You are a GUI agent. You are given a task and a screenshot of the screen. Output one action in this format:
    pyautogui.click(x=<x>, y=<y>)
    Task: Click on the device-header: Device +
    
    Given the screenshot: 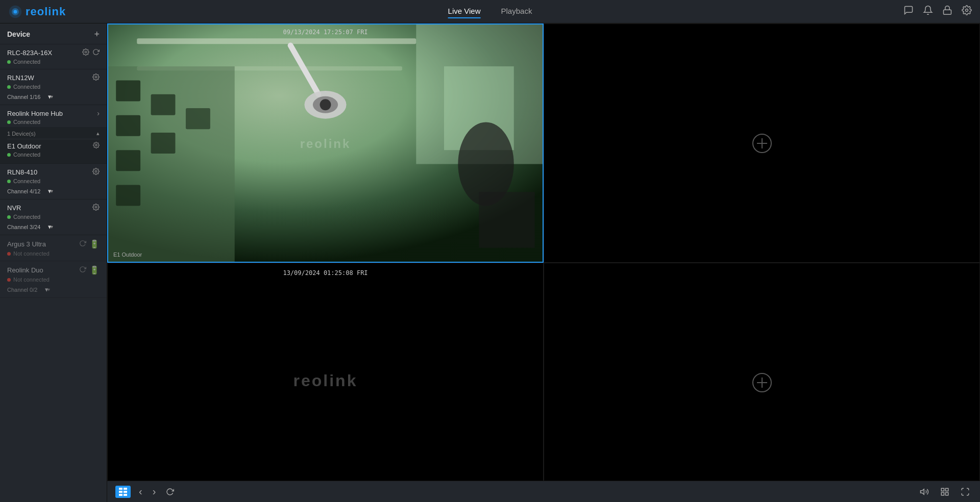 What is the action you would take?
    pyautogui.click(x=53, y=34)
    